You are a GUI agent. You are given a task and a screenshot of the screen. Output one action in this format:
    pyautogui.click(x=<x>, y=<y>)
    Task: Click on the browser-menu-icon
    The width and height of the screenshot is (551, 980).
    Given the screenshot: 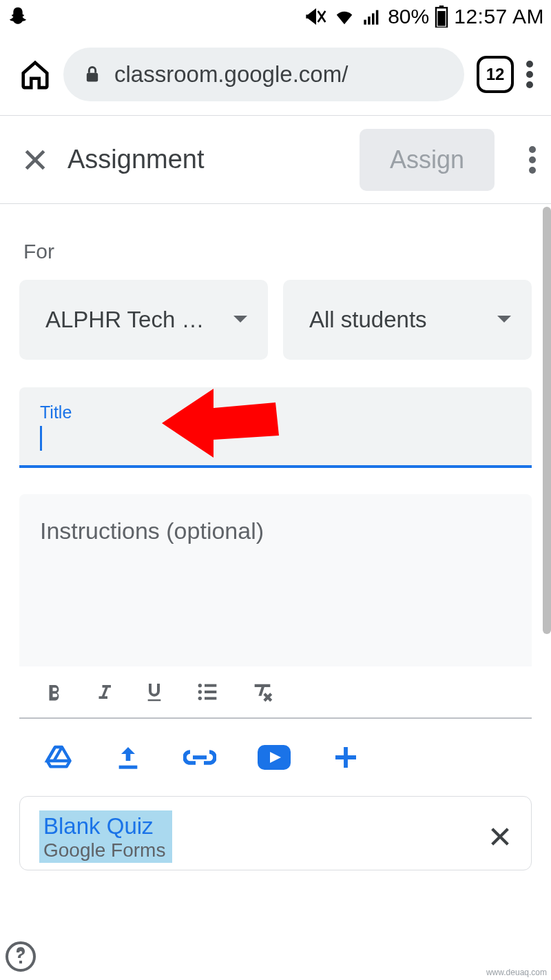 What is the action you would take?
    pyautogui.click(x=530, y=74)
    